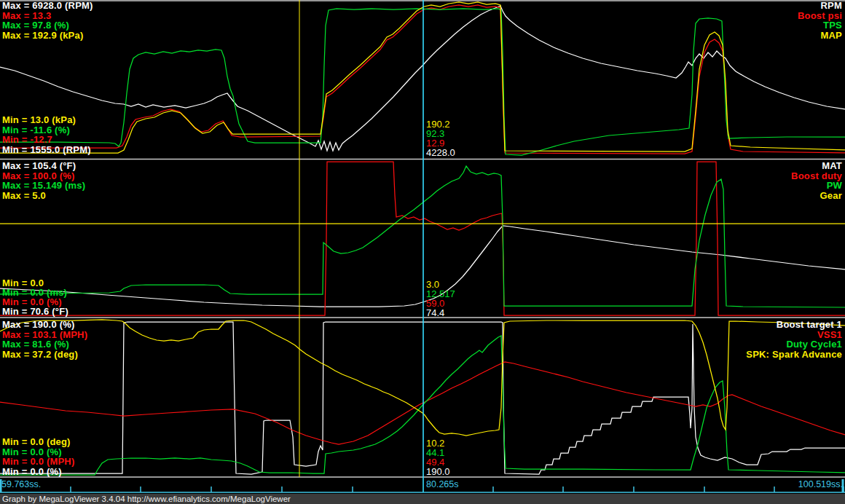  I want to click on min-label: Min = -11.6 (%), so click(47, 130).